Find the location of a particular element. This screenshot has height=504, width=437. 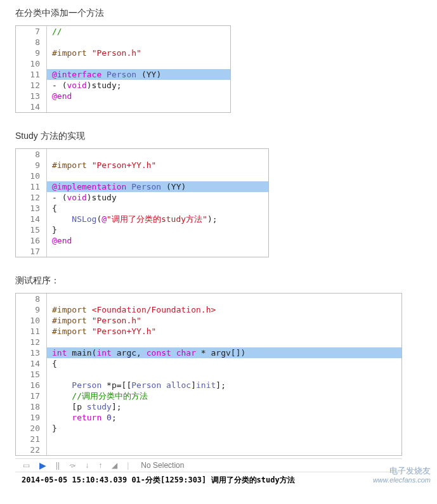

code-line: 11@implementation Person (YY) is located at coordinates (142, 186).